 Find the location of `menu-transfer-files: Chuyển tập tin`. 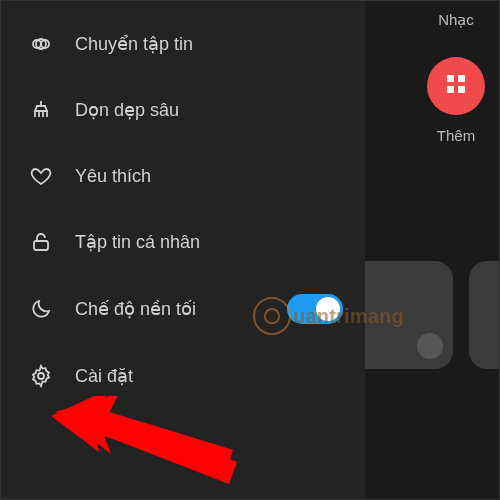

menu-transfer-files: Chuyển tập tin is located at coordinates (183, 44).